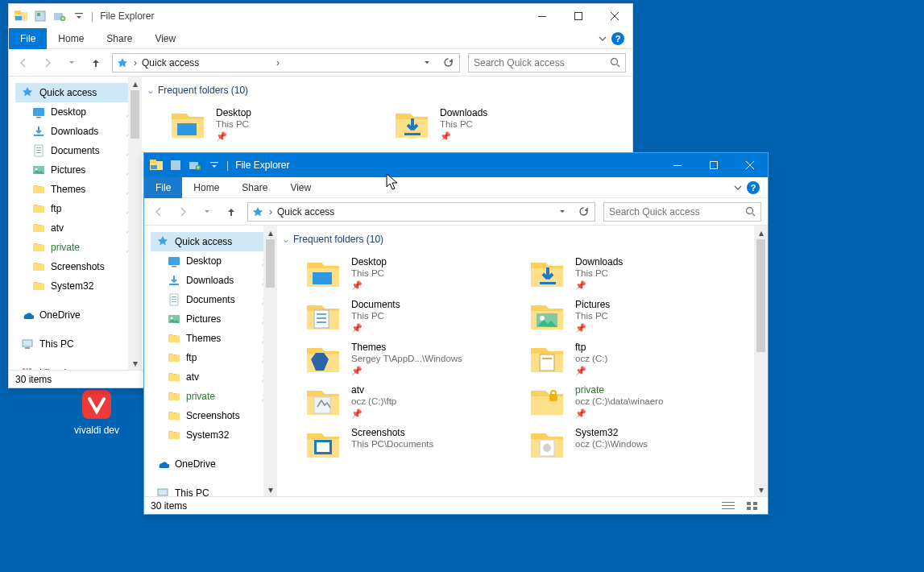 The width and height of the screenshot is (924, 572). I want to click on nav-libraries: Libraries, so click(79, 367).